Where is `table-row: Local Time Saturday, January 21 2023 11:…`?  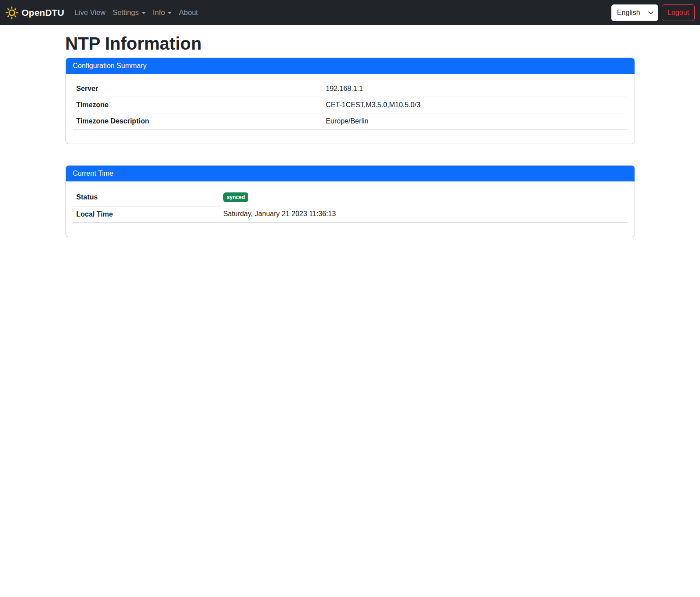 table-row: Local Time Saturday, January 21 2023 11:… is located at coordinates (350, 214).